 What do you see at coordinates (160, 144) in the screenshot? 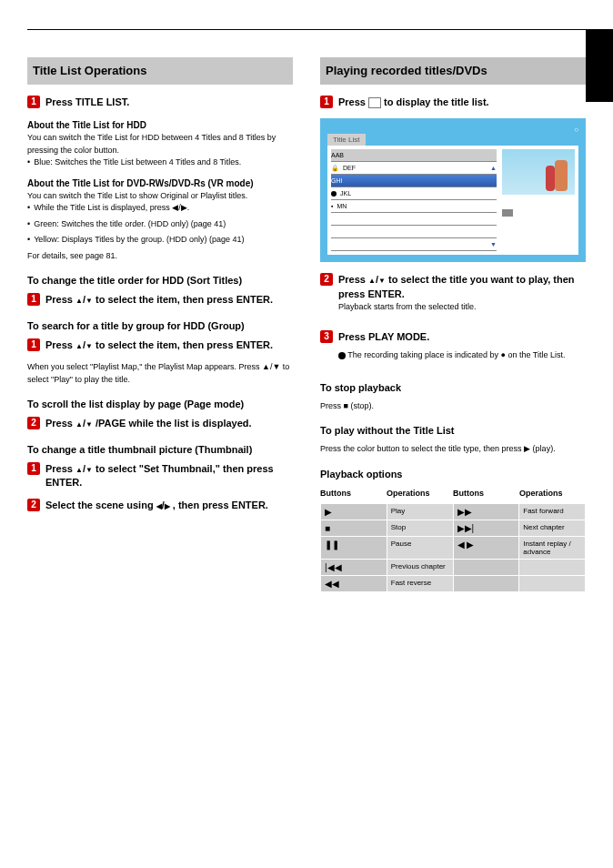
I see `note-block: About the Title List for HDD You can swi…` at bounding box center [160, 144].